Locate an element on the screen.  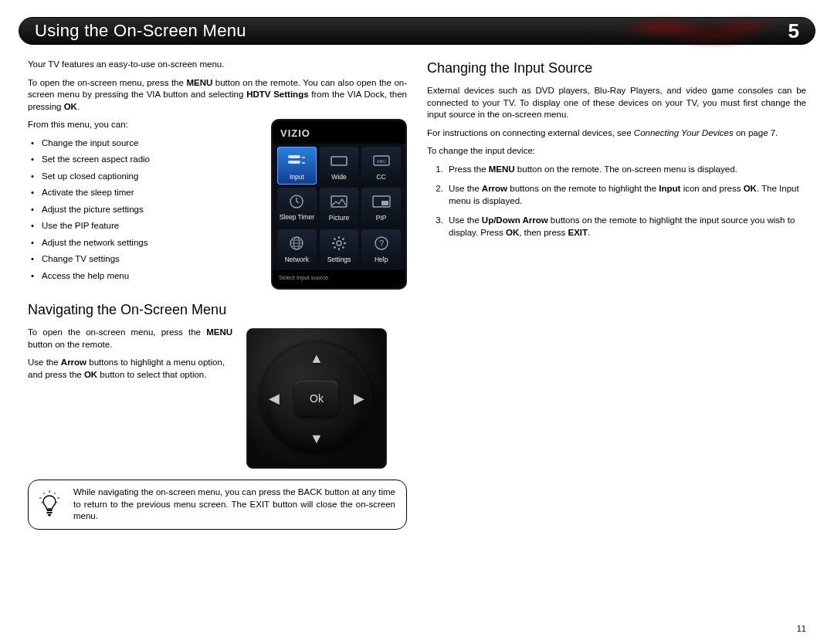
picture-icon is located at coordinates (339, 202).